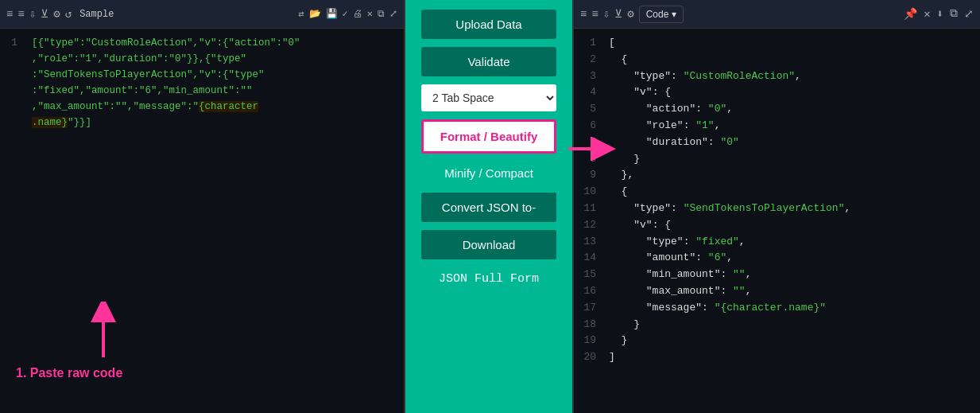 The height and width of the screenshot is (413, 980). What do you see at coordinates (661, 14) in the screenshot?
I see `code-dropdown-button: Code ▾` at bounding box center [661, 14].